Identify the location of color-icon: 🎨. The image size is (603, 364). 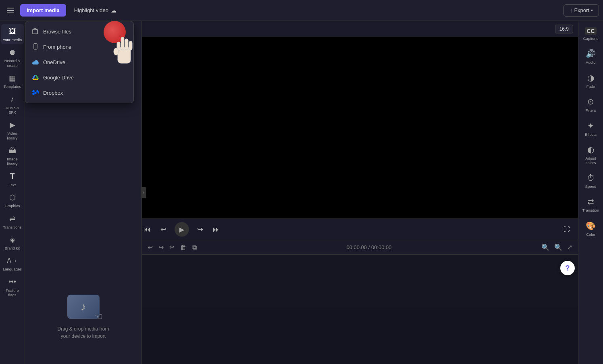
(591, 226).